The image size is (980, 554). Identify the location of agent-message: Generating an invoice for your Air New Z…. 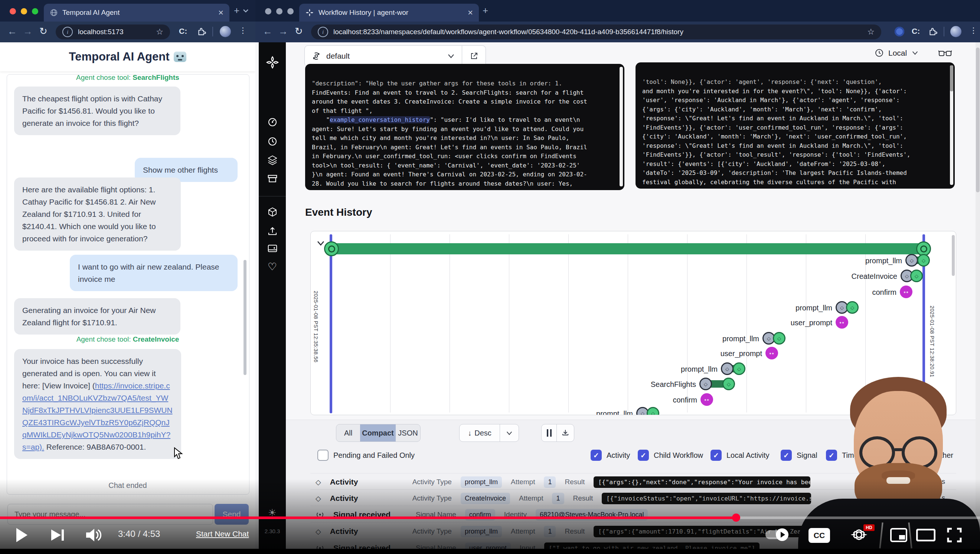
(97, 317).